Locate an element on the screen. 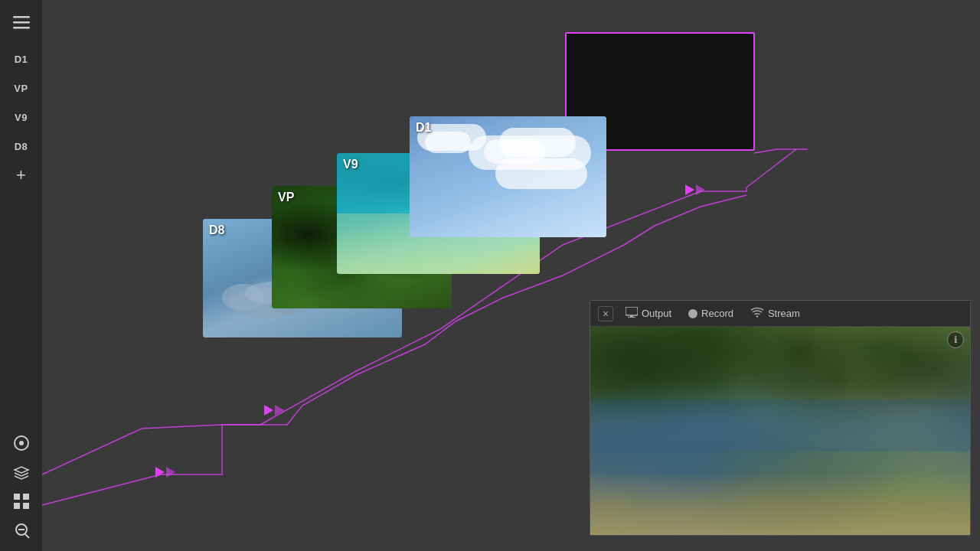 This screenshot has height=551, width=980. monitor-info-button: ℹ is located at coordinates (956, 340).